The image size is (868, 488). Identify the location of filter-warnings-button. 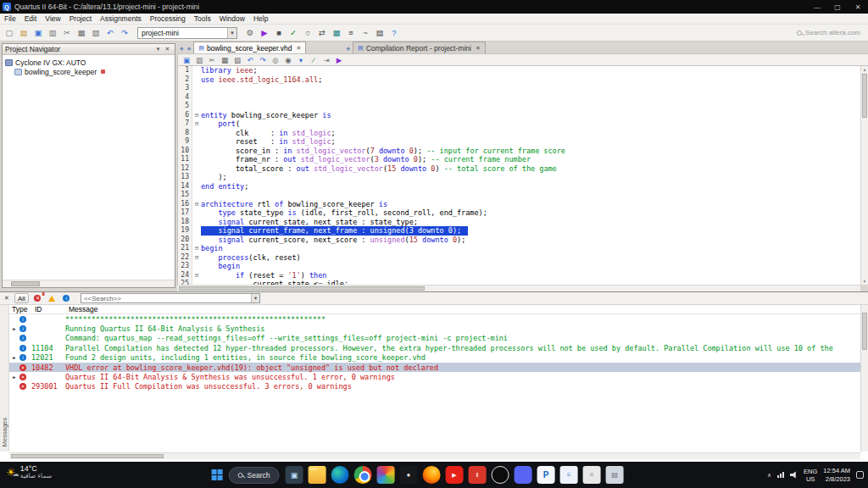
(53, 298).